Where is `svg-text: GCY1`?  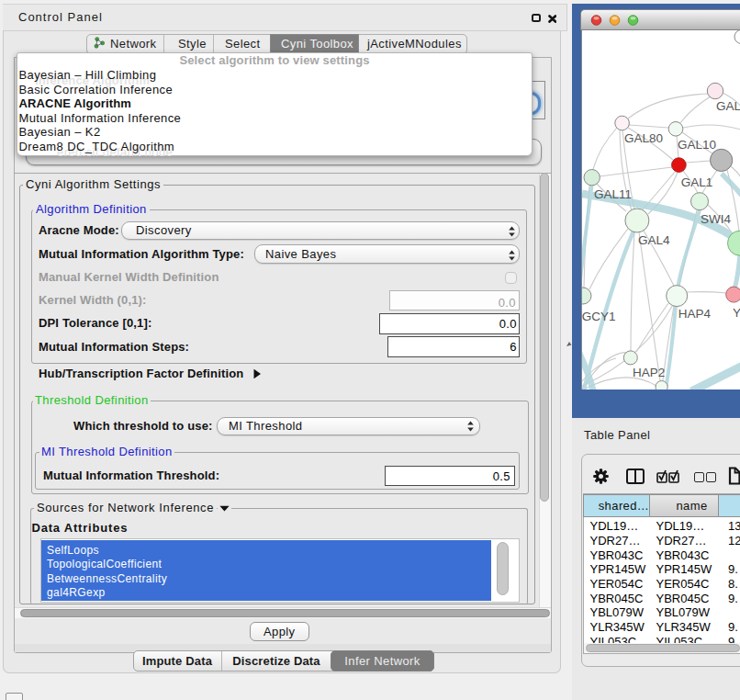
svg-text: GCY1 is located at coordinates (599, 316).